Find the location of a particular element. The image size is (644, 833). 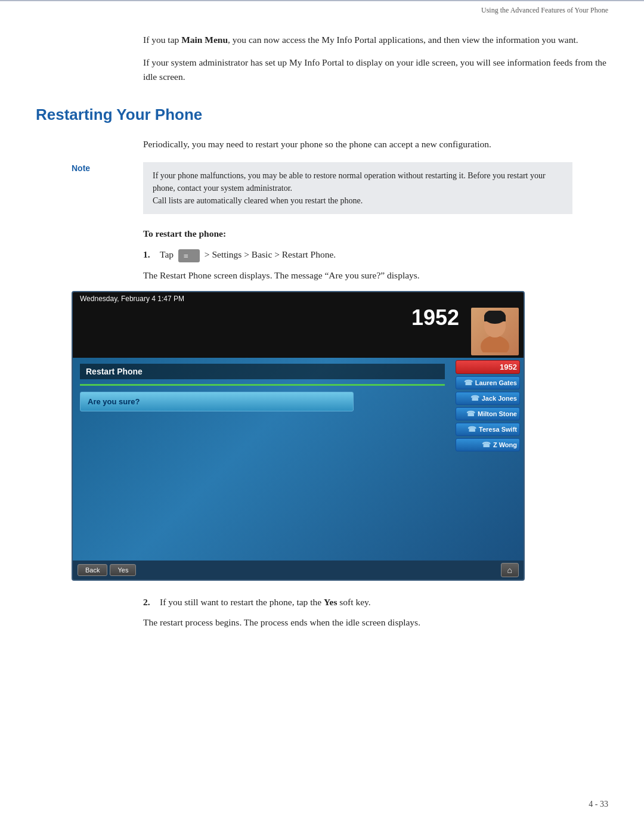

contact-zwong-label: Z Wong is located at coordinates (505, 445).